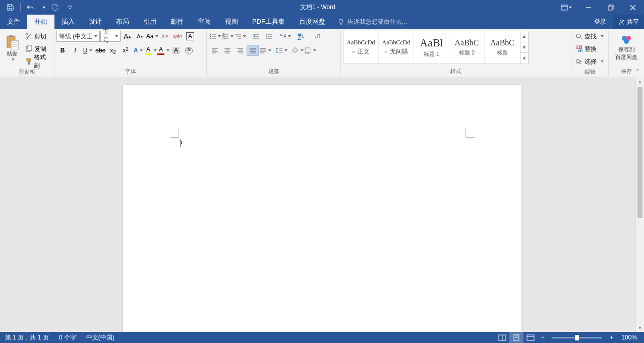 The image size is (644, 343). What do you see at coordinates (543, 337) in the screenshot?
I see `zoom-out-button: −` at bounding box center [543, 337].